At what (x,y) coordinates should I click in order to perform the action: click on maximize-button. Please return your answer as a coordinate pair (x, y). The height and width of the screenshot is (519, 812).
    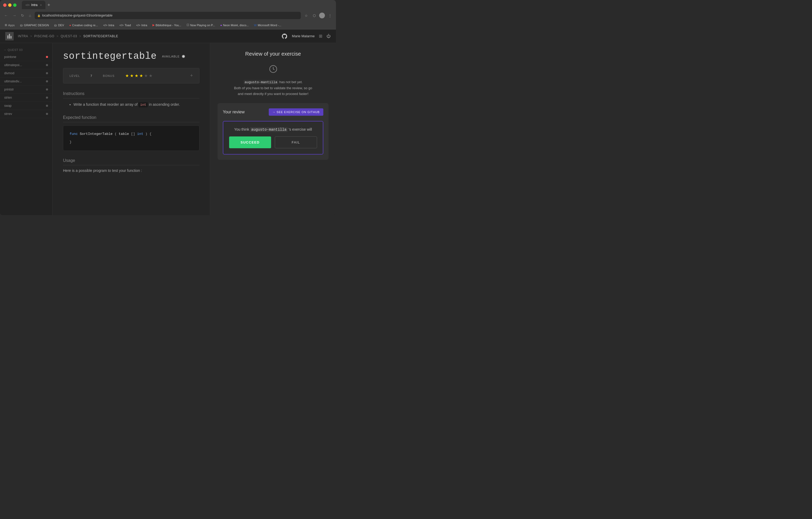
    Looking at the image, I should click on (15, 5).